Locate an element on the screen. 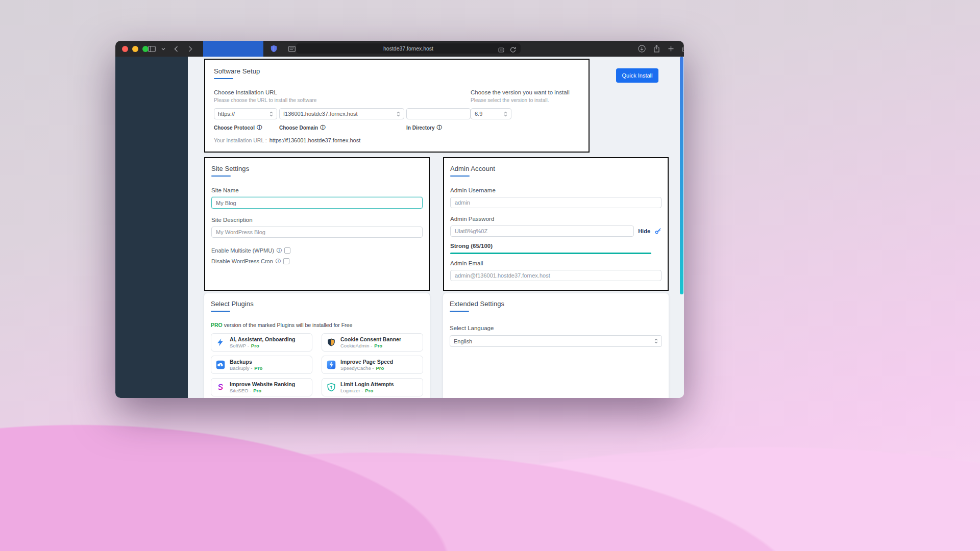 Image resolution: width=980 pixels, height=551 pixels. plugin-title: Cookie Consent Banner is located at coordinates (371, 339).